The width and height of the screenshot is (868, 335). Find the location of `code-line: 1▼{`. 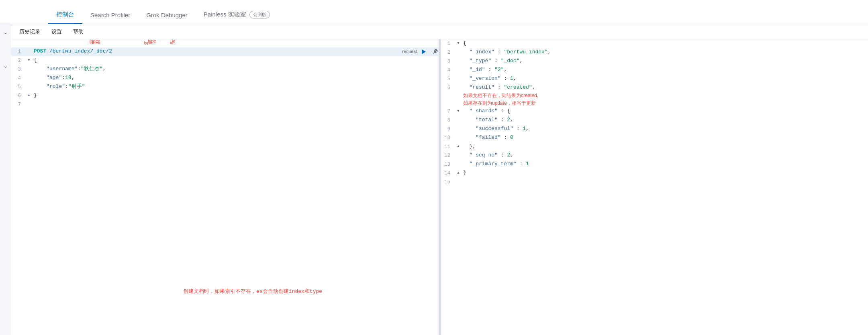

code-line: 1▼{ is located at coordinates (654, 44).